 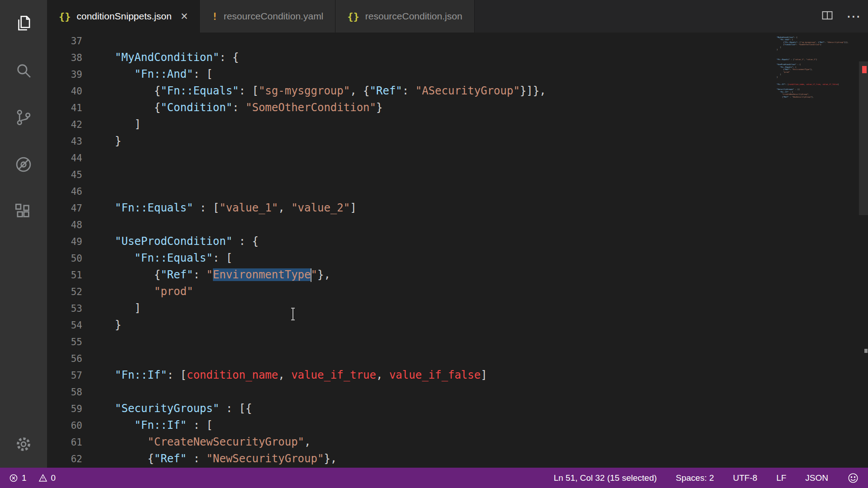 What do you see at coordinates (33, 478) in the screenshot?
I see `problems-indicator: 1 0` at bounding box center [33, 478].